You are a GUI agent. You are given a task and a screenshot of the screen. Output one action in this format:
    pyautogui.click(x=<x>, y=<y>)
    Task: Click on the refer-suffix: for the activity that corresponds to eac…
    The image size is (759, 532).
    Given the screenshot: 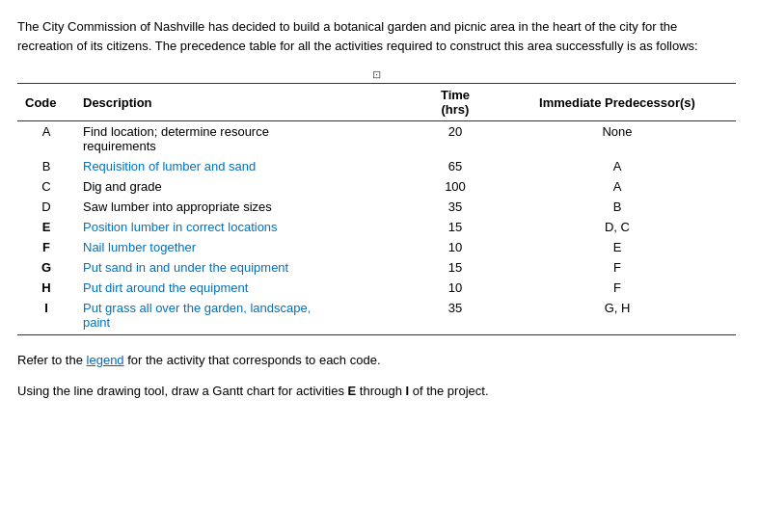 What is the action you would take?
    pyautogui.click(x=253, y=360)
    